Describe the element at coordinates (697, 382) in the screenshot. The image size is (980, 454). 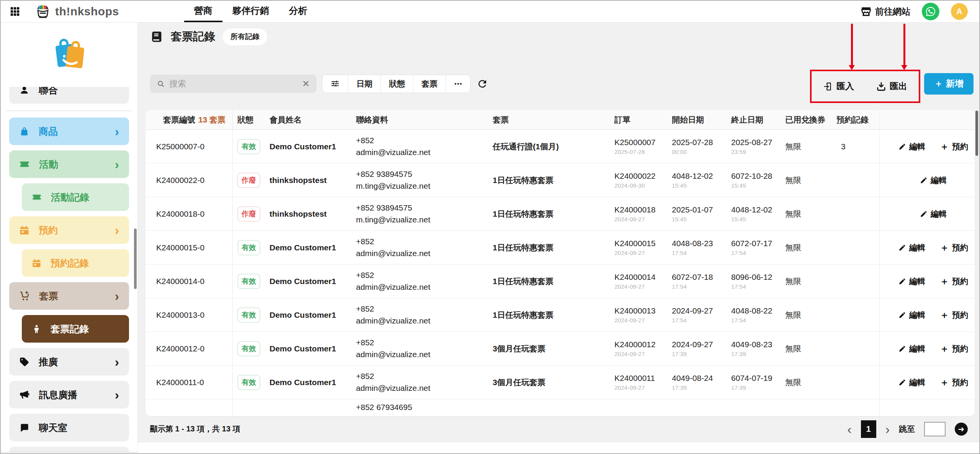
I see `start-date: 4049-08-2417:39` at that location.